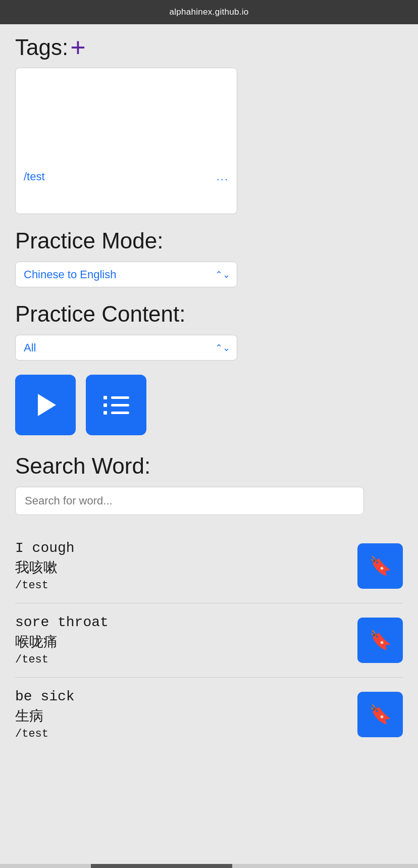  I want to click on word-text-sick: be sick 生病 /test, so click(45, 714).